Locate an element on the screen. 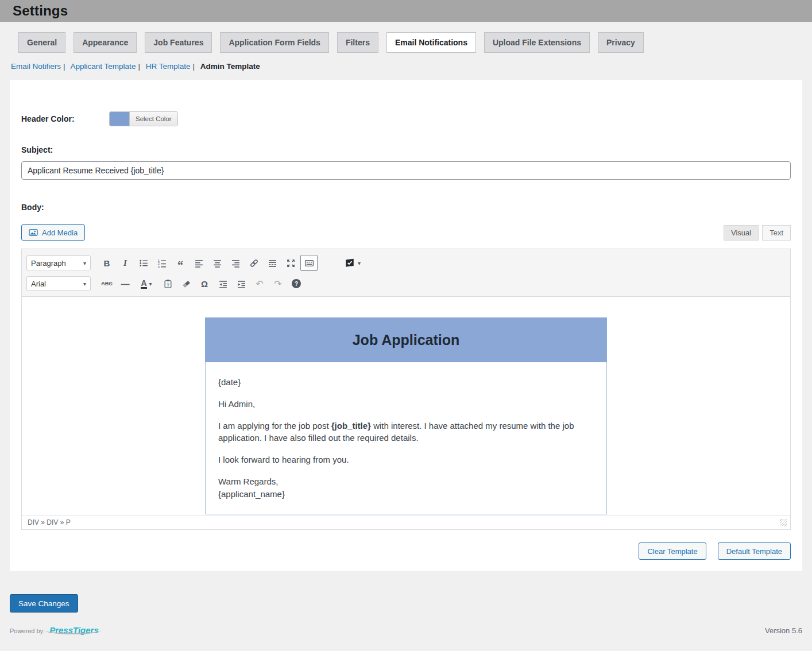 This screenshot has height=651, width=812. toolbar-toggle-button is located at coordinates (309, 263).